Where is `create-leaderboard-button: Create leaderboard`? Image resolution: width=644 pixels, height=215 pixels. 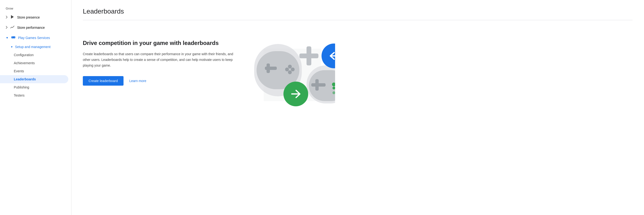
create-leaderboard-button: Create leaderboard is located at coordinates (103, 81).